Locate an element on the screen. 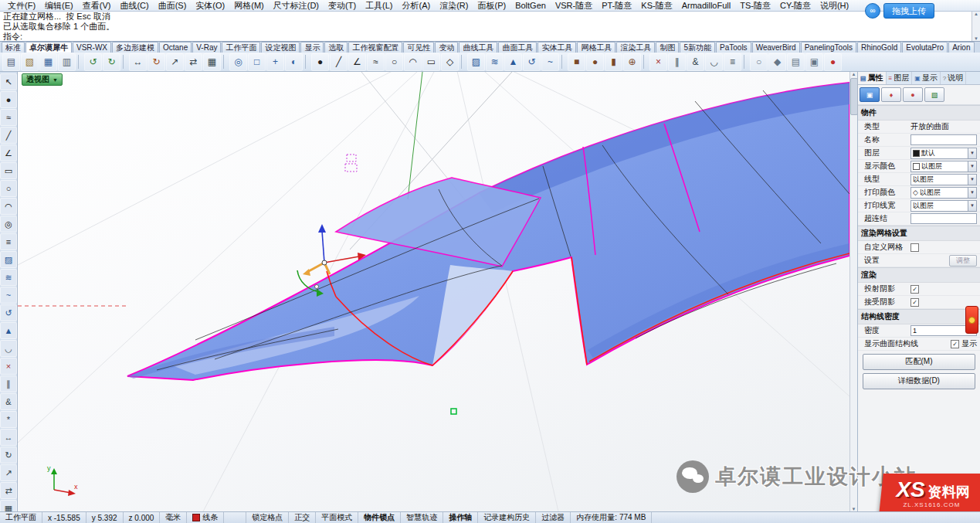  linetype-dropdown: 以图层 ▼ is located at coordinates (944, 179).